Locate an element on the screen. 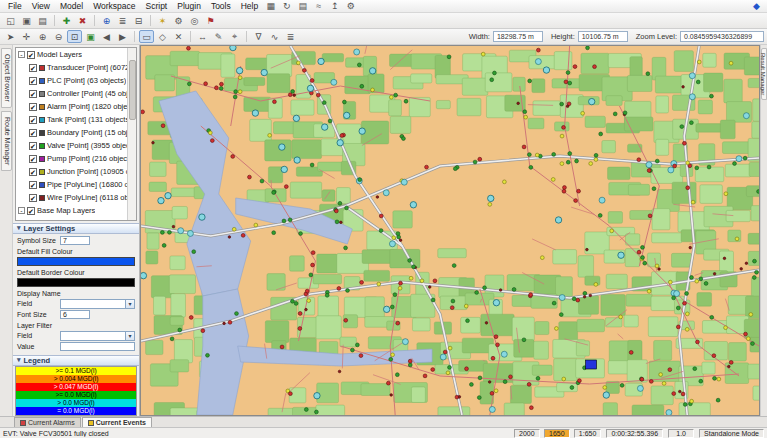  tree-scrollbar is located at coordinates (132, 134).